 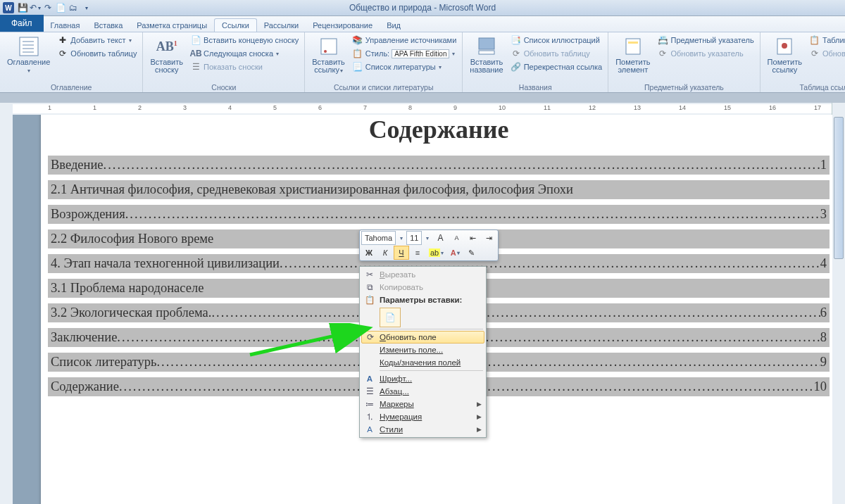 I want to click on ctx-bullets: ≔Маркеры▶, so click(x=423, y=404).